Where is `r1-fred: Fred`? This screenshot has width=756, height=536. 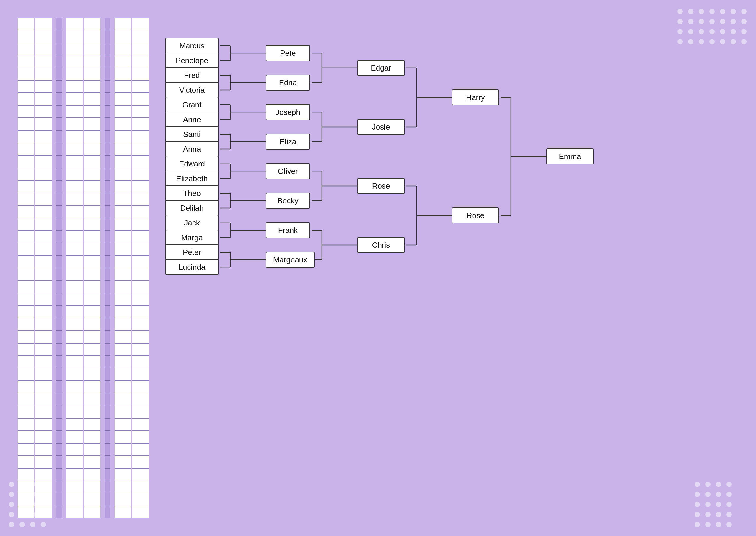
r1-fred: Fred is located at coordinates (192, 75).